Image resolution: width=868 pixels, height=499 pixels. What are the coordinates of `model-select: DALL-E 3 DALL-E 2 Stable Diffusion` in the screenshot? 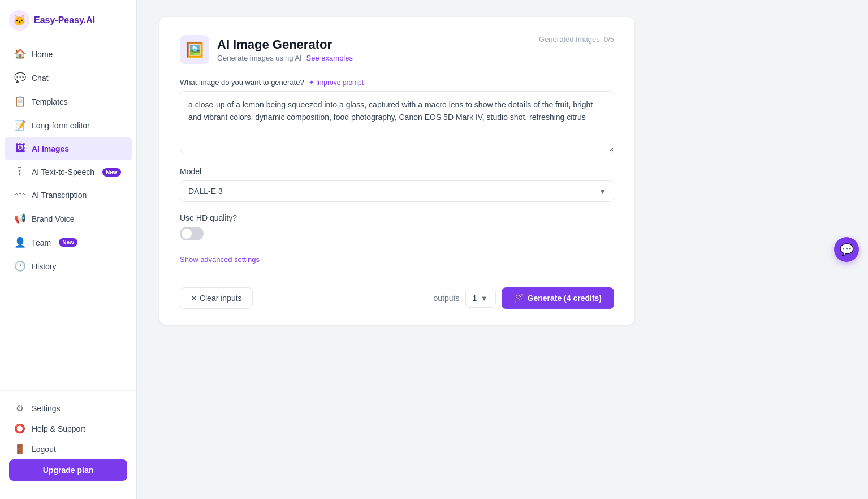 It's located at (397, 191).